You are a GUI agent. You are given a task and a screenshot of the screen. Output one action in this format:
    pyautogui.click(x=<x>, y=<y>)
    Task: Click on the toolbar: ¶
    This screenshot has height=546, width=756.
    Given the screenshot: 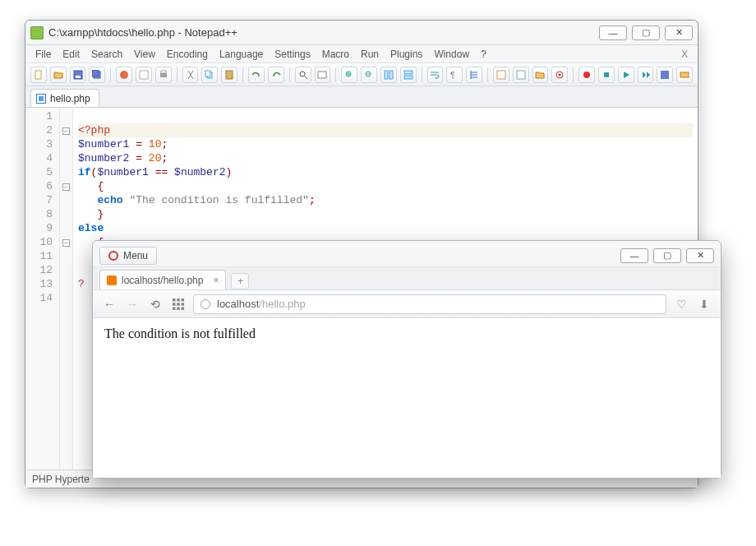 What is the action you would take?
    pyautogui.click(x=362, y=75)
    